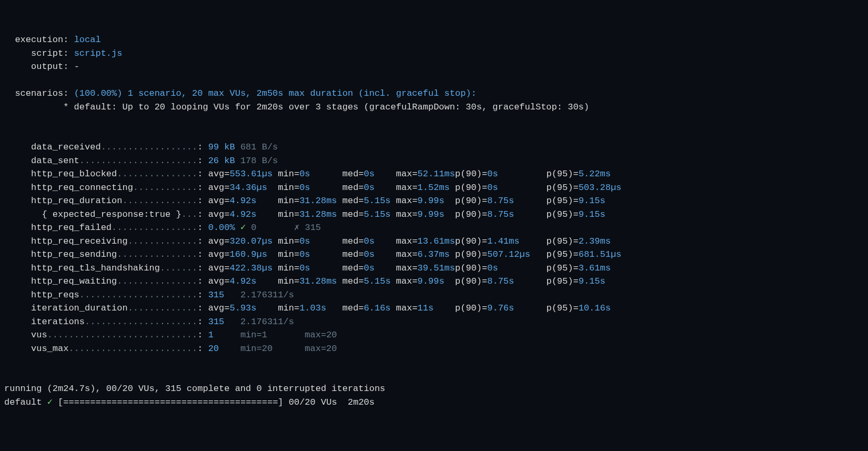 This screenshot has height=451, width=868. What do you see at coordinates (87, 40) in the screenshot?
I see `execution-value: local` at bounding box center [87, 40].